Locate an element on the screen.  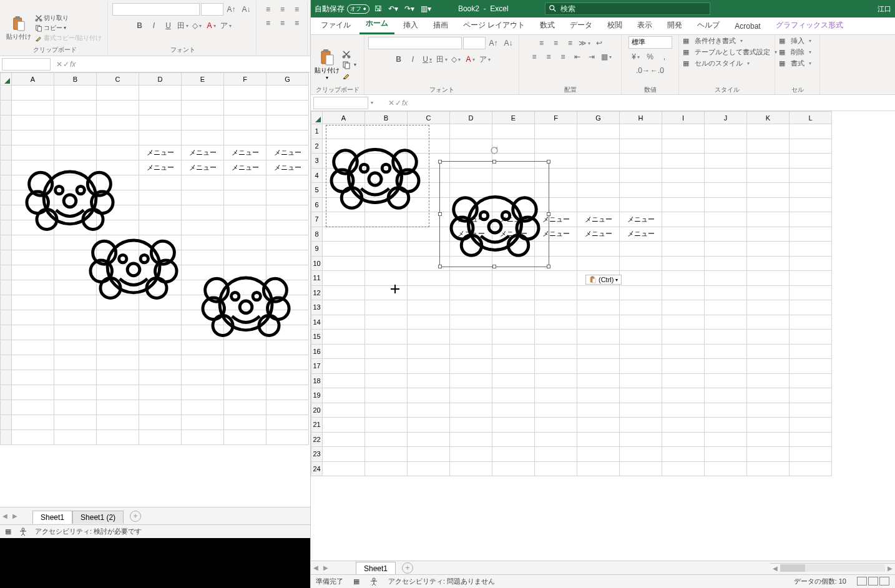
col-E: E is located at coordinates (203, 79).